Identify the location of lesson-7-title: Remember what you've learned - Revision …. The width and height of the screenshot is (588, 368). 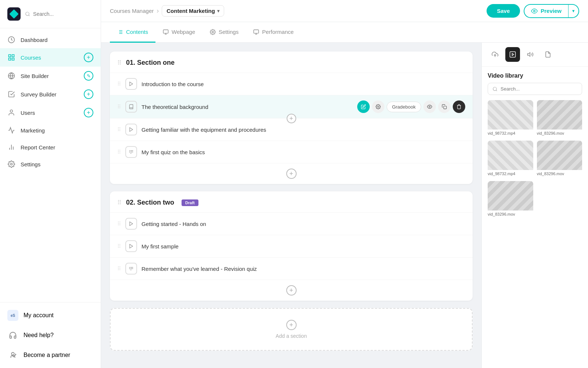
(304, 269).